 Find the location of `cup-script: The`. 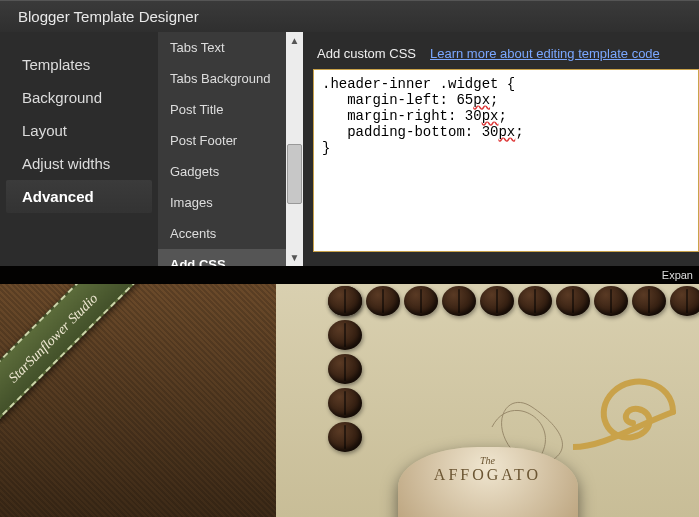

cup-script: The is located at coordinates (488, 460).